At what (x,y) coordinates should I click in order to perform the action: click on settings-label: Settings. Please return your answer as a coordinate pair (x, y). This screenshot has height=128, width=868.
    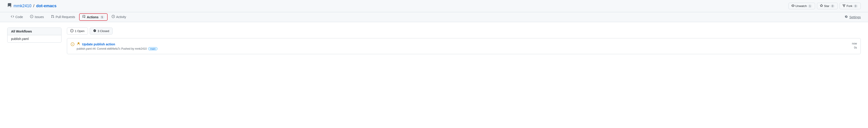
    Looking at the image, I should click on (855, 17).